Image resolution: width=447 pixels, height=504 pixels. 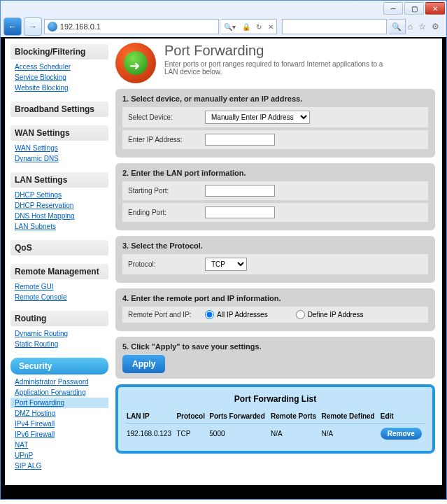 I want to click on sidebar-section-remote-management: Remote Management, so click(x=59, y=272).